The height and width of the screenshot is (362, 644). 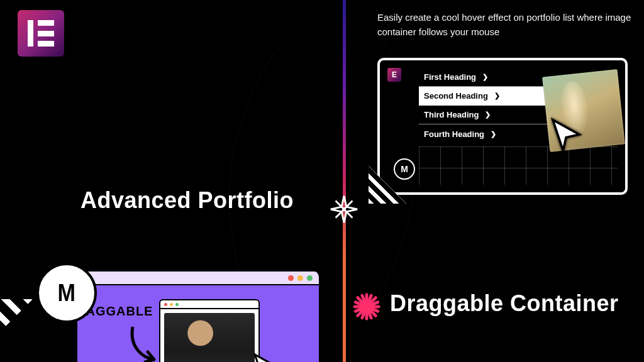 What do you see at coordinates (454, 134) in the screenshot?
I see `portfolio-item-label: Fourth Heading` at bounding box center [454, 134].